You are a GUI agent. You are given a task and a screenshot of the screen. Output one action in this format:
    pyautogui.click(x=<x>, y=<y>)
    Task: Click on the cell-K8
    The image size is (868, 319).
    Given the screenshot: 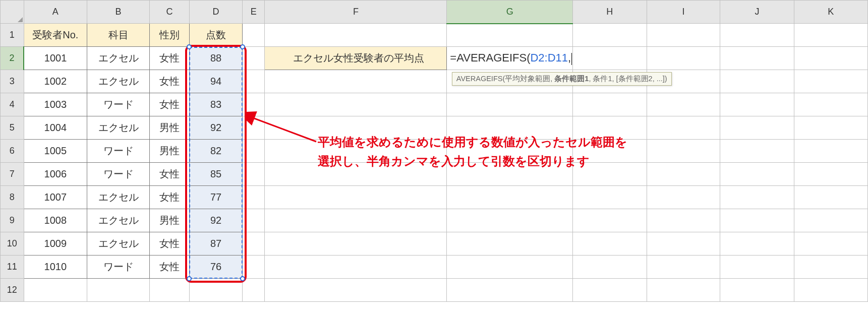 What is the action you would take?
    pyautogui.click(x=831, y=198)
    